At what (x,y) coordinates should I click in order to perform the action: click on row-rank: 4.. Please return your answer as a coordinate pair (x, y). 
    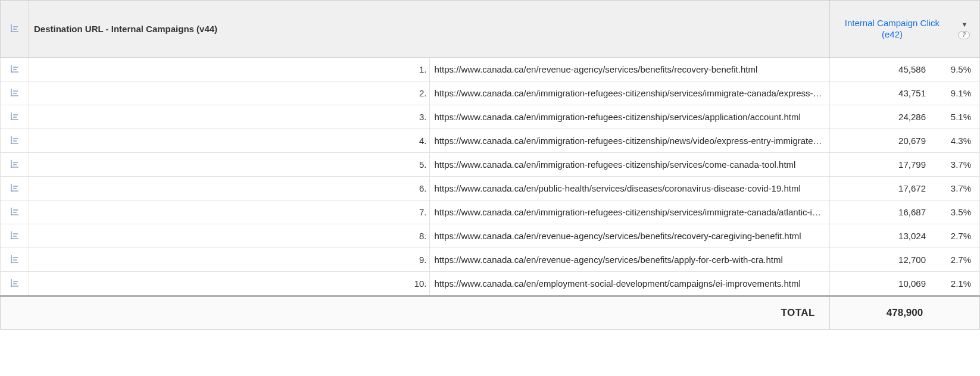
    Looking at the image, I should click on (230, 141).